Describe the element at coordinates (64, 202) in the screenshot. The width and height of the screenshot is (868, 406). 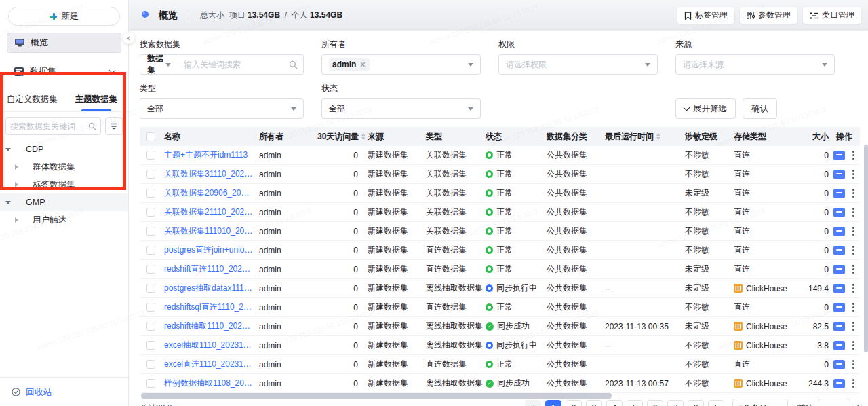
I see `tree-item-GMP: GMP` at that location.